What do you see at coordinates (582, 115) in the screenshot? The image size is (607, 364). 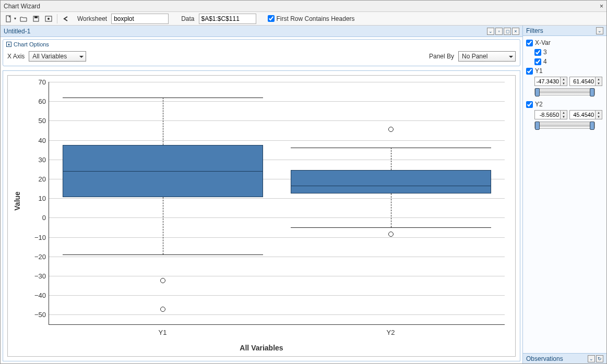 I see `y2-max-input` at bounding box center [582, 115].